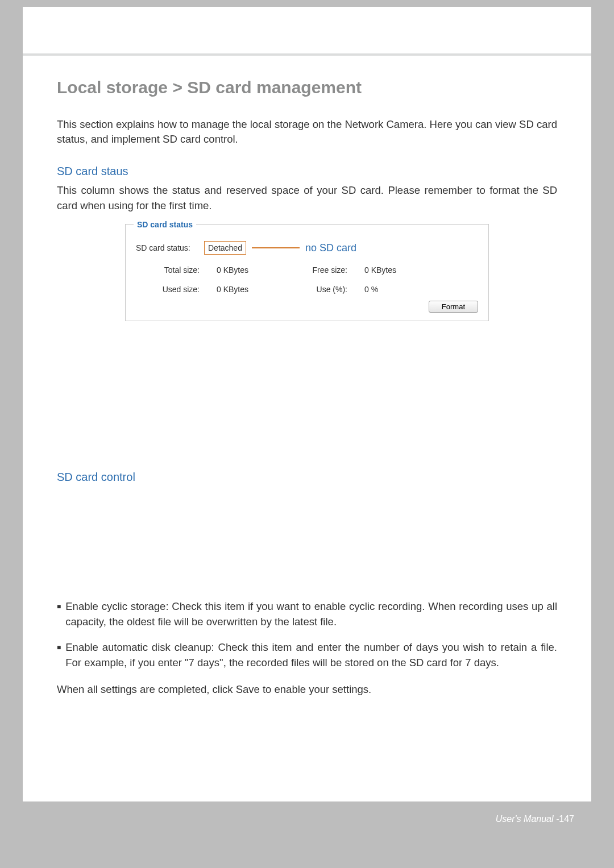  What do you see at coordinates (168, 248) in the screenshot?
I see `status-label: SD card status:` at bounding box center [168, 248].